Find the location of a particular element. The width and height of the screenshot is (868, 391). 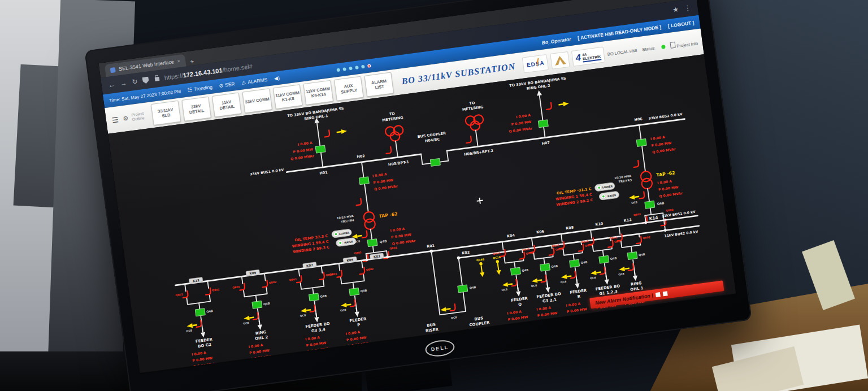

svg-text: P is located at coordinates (359, 325).